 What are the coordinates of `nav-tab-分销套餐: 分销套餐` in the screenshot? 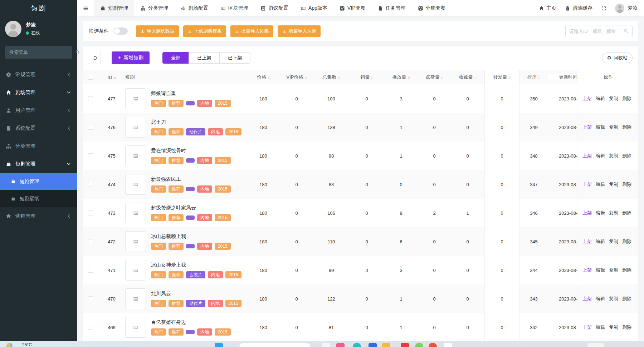 It's located at (432, 8).